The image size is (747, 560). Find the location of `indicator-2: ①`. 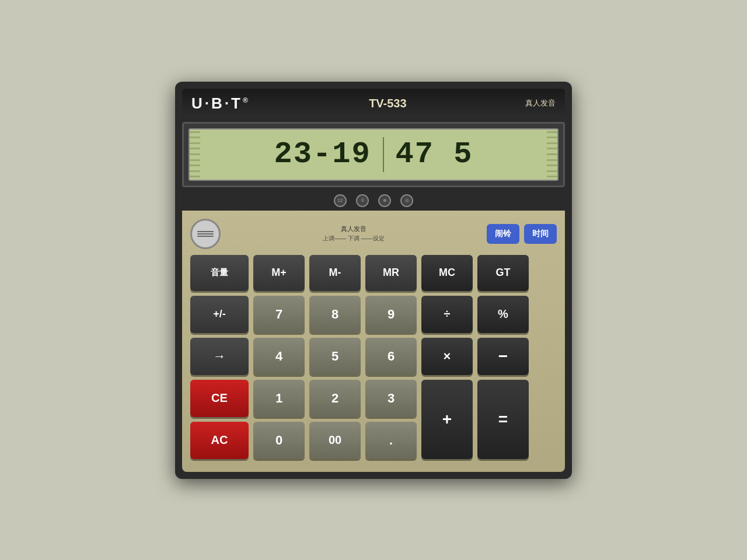

indicator-2: ① is located at coordinates (362, 201).